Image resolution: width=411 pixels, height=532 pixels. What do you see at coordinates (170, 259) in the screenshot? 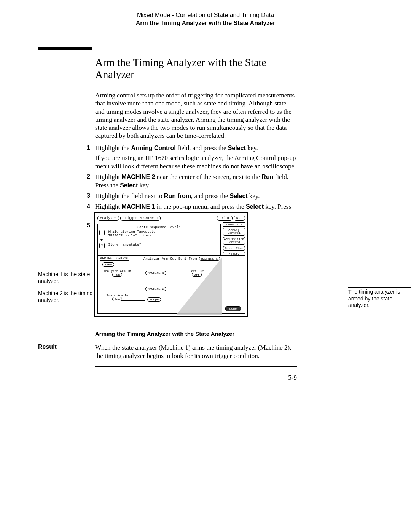
I see `popup-sent-text: Analyzer Arm Out Sent From` at bounding box center [170, 259].